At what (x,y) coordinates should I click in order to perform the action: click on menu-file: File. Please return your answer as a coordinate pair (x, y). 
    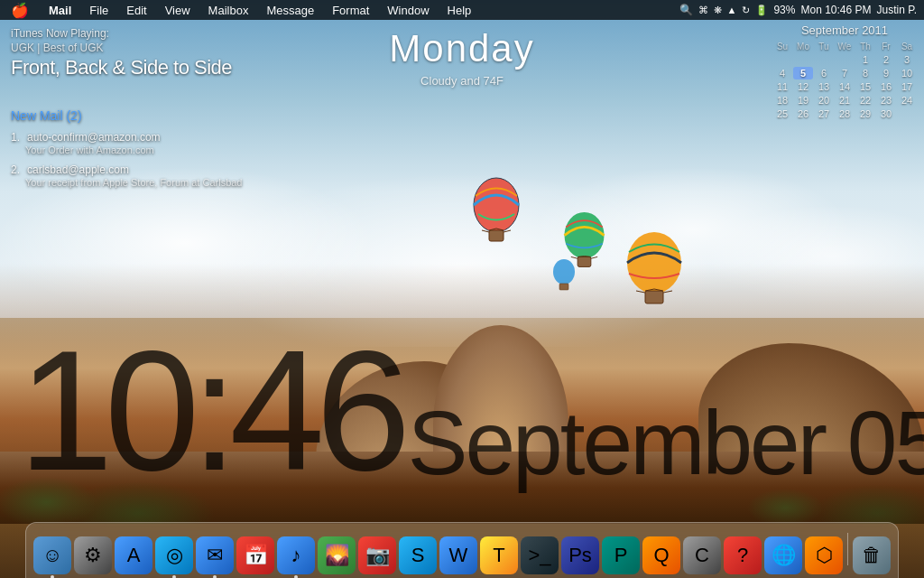
    Looking at the image, I should click on (99, 10).